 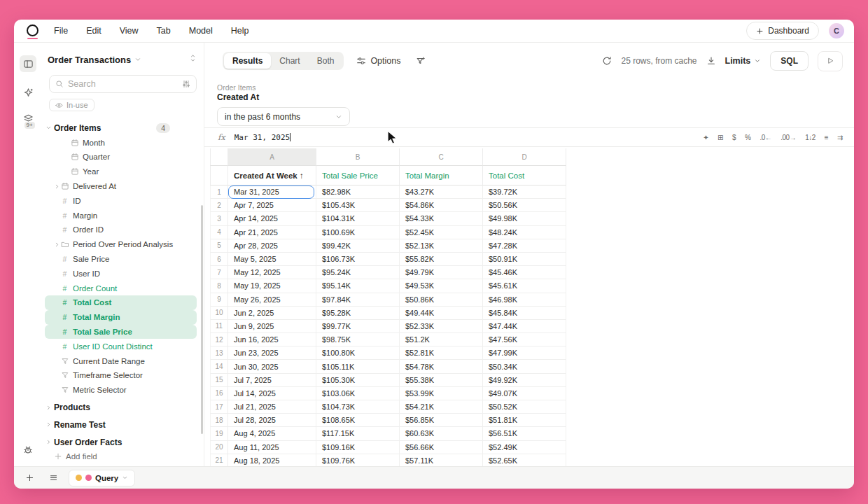 What do you see at coordinates (441, 232) in the screenshot?
I see `table-cell: $52.45K` at bounding box center [441, 232].